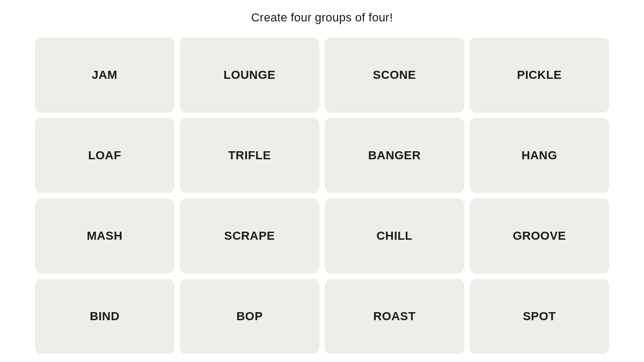 The image size is (644, 362). I want to click on card-roast: ROAST, so click(394, 316).